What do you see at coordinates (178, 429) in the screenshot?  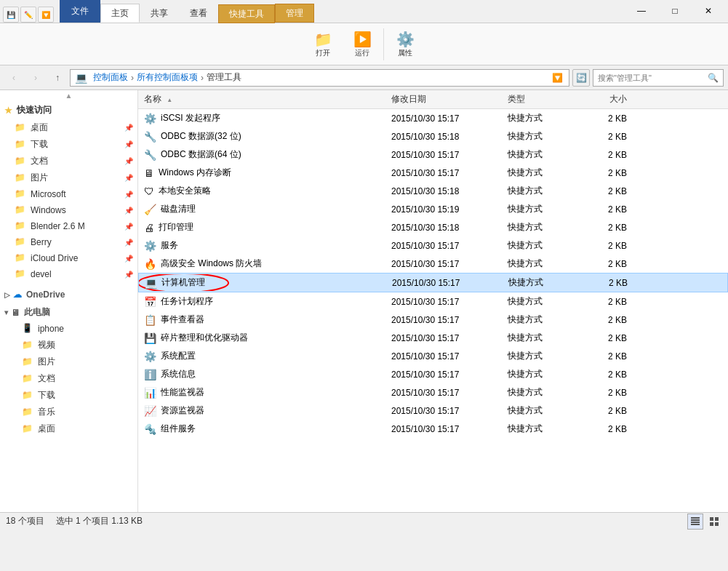 I see `file-name: 组件服务` at bounding box center [178, 429].